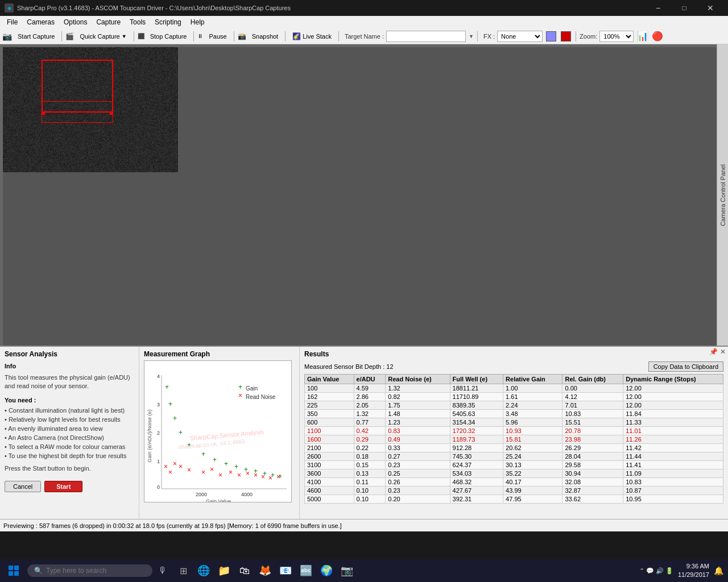  I want to click on taskbar-search-input, so click(92, 571).